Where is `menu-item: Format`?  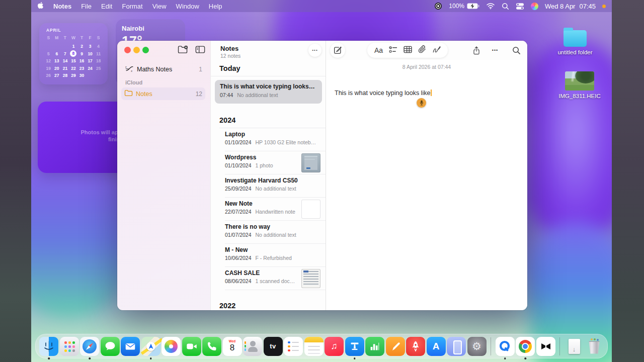 menu-item: Format is located at coordinates (132, 6).